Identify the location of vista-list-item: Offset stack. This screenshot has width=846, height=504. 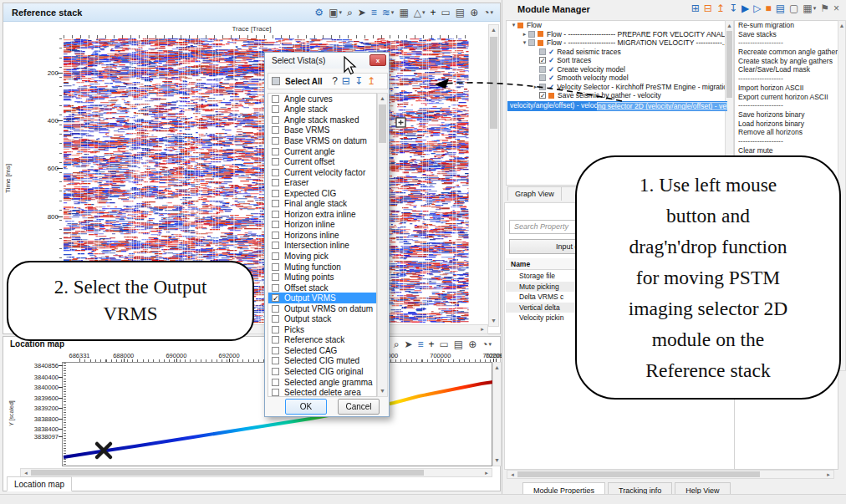
(323, 288).